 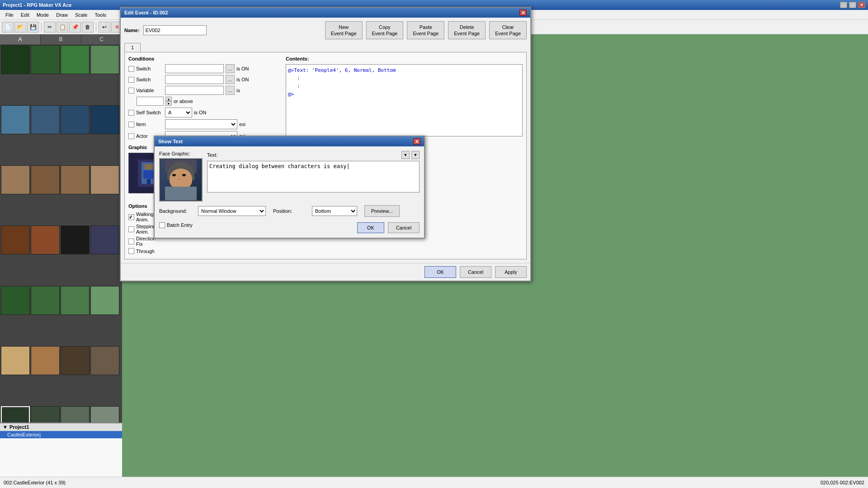 I want to click on tile-tab-a: A, so click(x=20, y=39).